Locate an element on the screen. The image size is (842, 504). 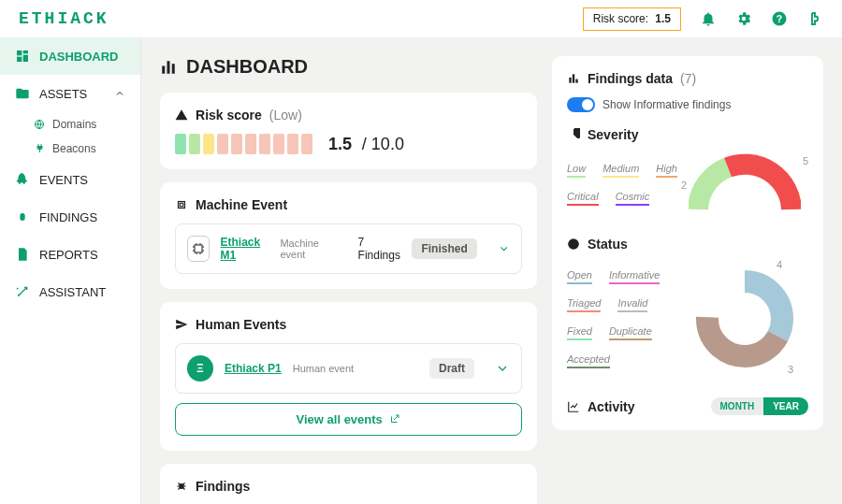
severity-chart: 2 5 is located at coordinates (745, 183).